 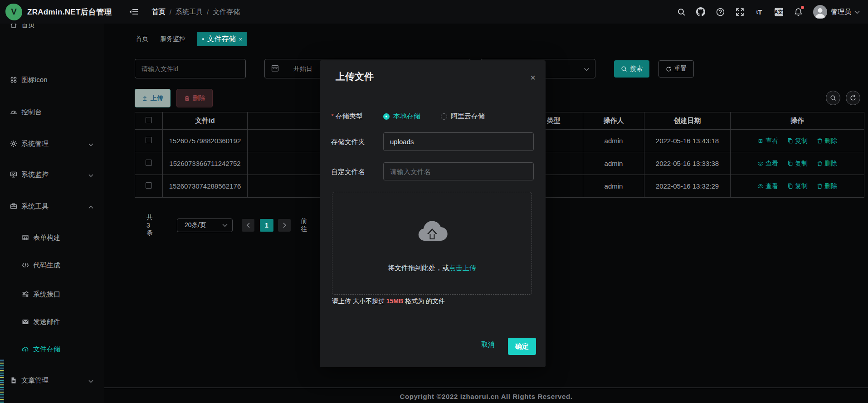 I want to click on table-refresh-button, so click(x=853, y=98).